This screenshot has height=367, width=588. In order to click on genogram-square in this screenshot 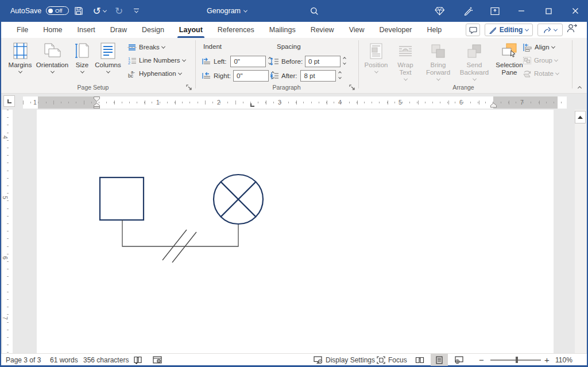, I will do `click(122, 199)`.